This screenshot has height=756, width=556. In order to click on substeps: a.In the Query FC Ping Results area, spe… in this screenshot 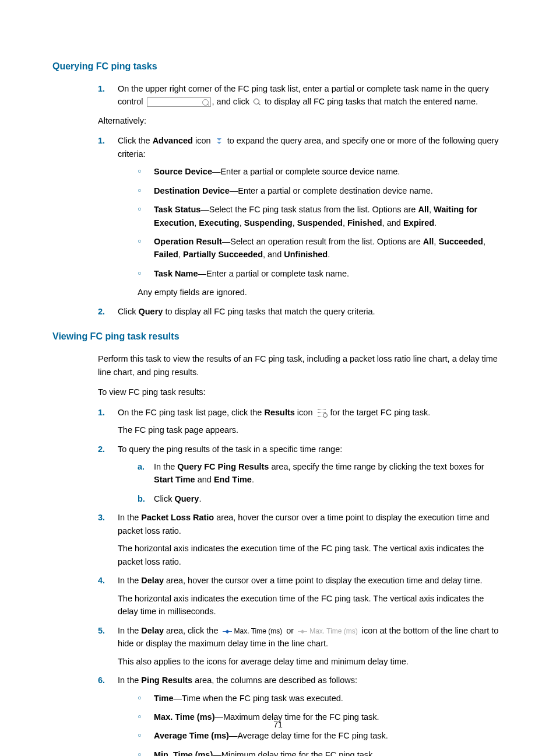, I will do `click(311, 483)`.